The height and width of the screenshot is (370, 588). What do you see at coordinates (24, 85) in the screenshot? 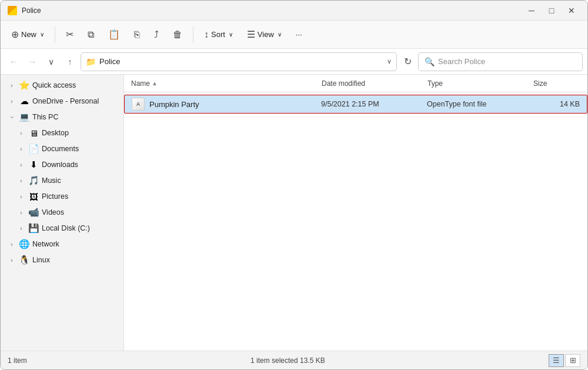
I see `quick-access-icon: ⭐` at bounding box center [24, 85].